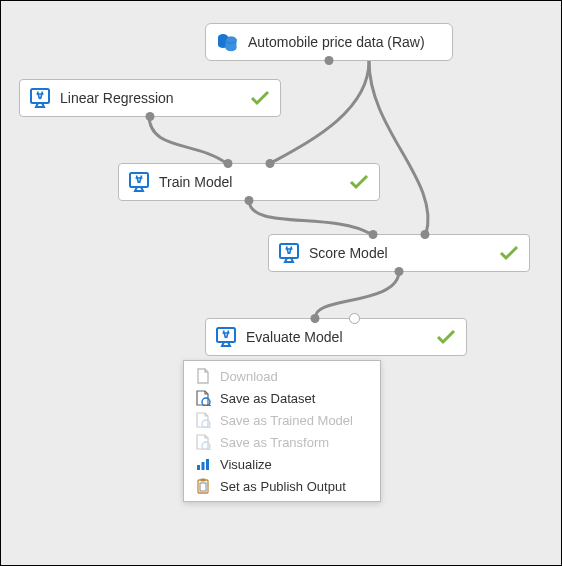 The image size is (562, 566). What do you see at coordinates (203, 398) in the screenshot?
I see `dataset-doc-icon` at bounding box center [203, 398].